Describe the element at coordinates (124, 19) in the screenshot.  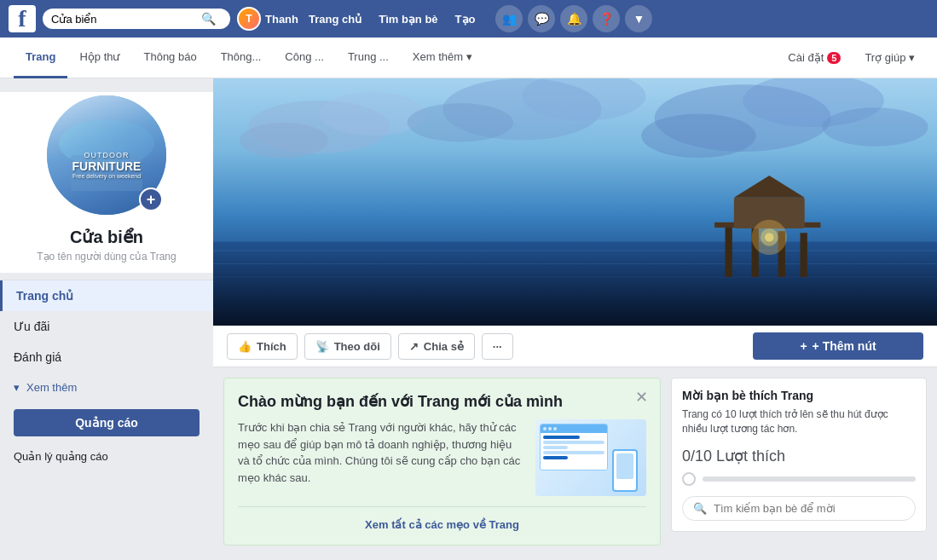
I see `search-input` at that location.